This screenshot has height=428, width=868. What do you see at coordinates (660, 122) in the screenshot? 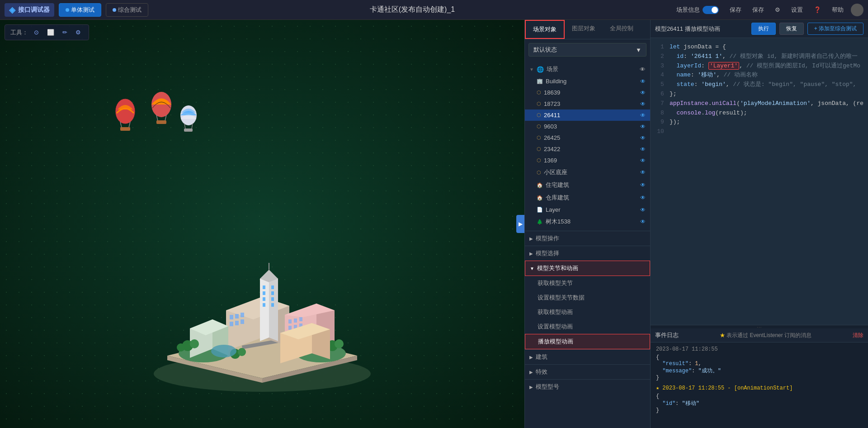
I see `line-num-9: 9` at bounding box center [660, 122].